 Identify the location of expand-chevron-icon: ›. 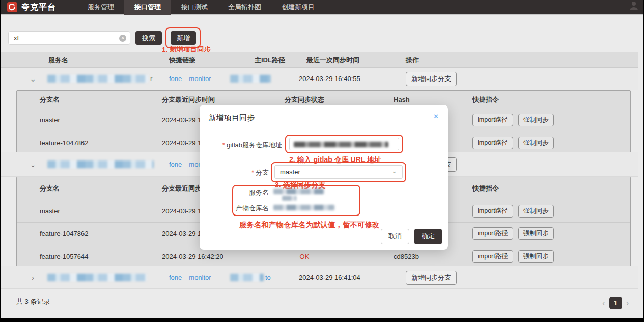
(22, 278).